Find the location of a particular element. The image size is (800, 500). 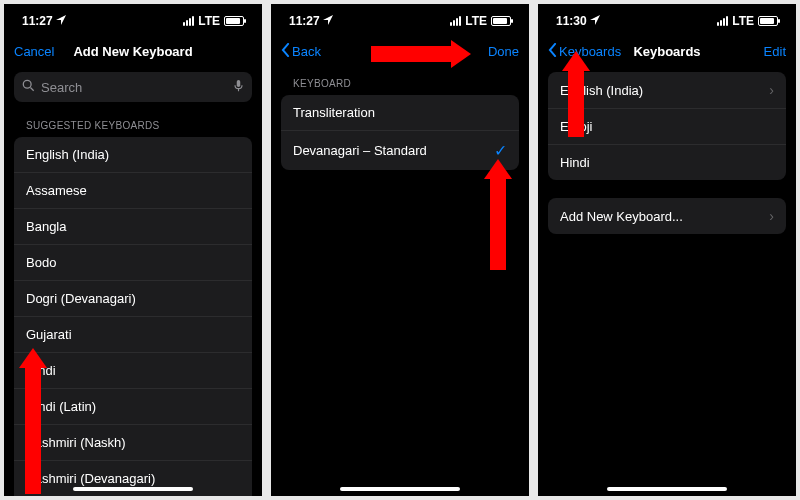

search-input is located at coordinates (134, 88).